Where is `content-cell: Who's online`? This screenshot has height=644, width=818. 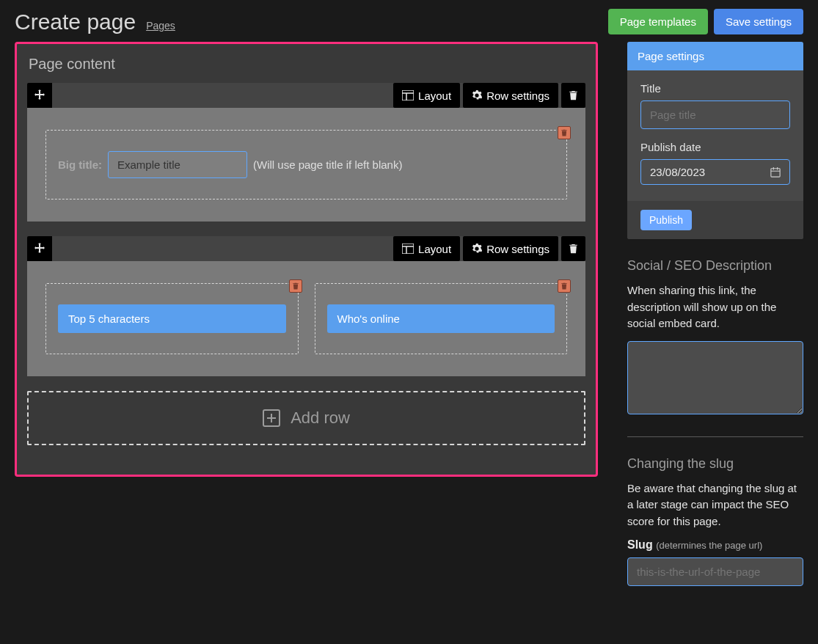
content-cell: Who's online is located at coordinates (442, 318).